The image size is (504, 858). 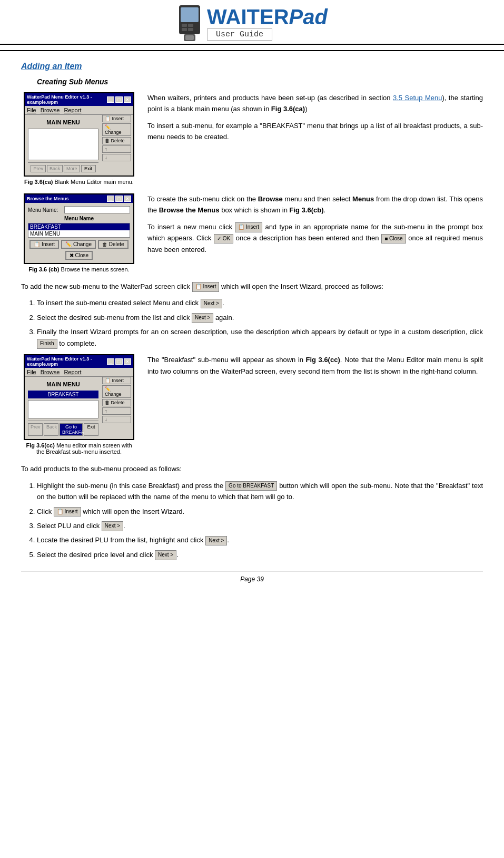 What do you see at coordinates (203, 199) in the screenshot?
I see `para3a-text: To create the sub-menu click on the` at bounding box center [203, 199].